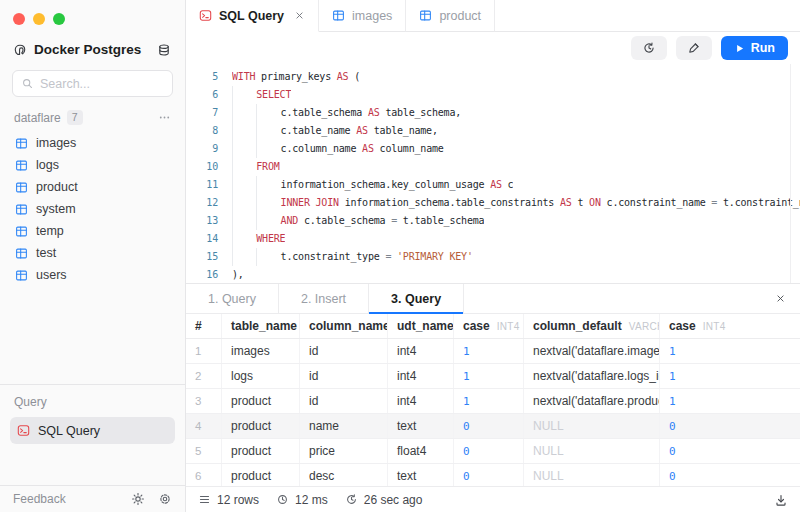  What do you see at coordinates (421, 451) in the screenshot?
I see `table-cell: float4` at bounding box center [421, 451].